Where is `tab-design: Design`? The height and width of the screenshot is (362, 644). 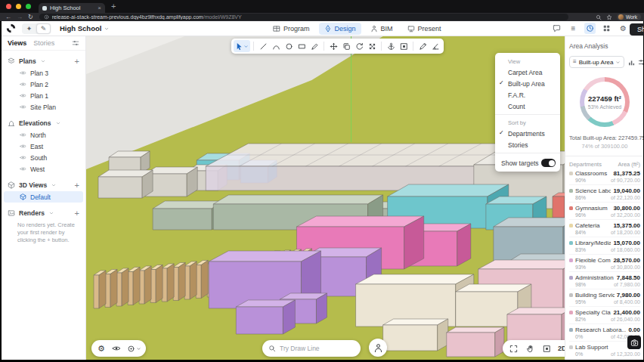
tab-design: Design is located at coordinates (340, 29).